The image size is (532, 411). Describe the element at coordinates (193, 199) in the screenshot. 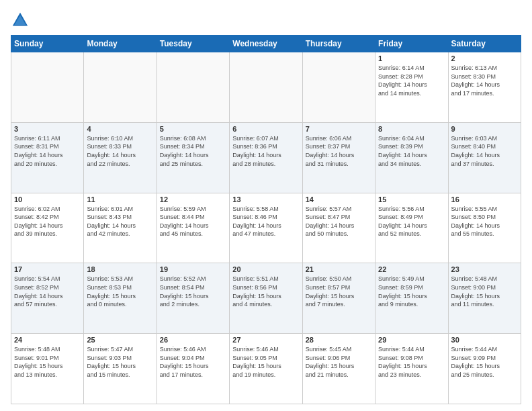

I see `day-number: 12` at that location.